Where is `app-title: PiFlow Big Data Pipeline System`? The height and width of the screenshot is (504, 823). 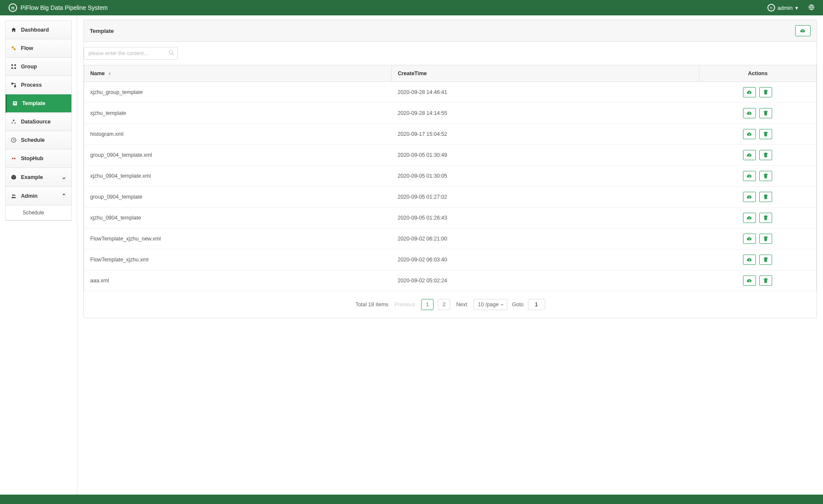 app-title: PiFlow Big Data Pipeline System is located at coordinates (64, 8).